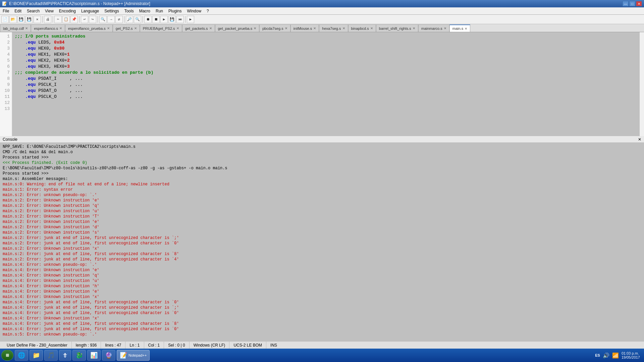  Describe the element at coordinates (89, 28) in the screenshot. I see `tab-esperoflanco-prueba: esperoflanco_prueba.s ✕` at that location.